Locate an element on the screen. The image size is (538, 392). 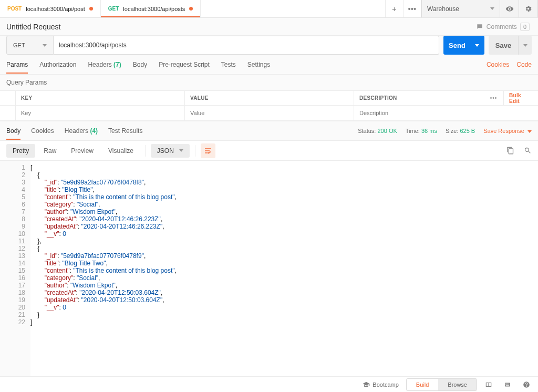
send-button: Send is located at coordinates (464, 45).